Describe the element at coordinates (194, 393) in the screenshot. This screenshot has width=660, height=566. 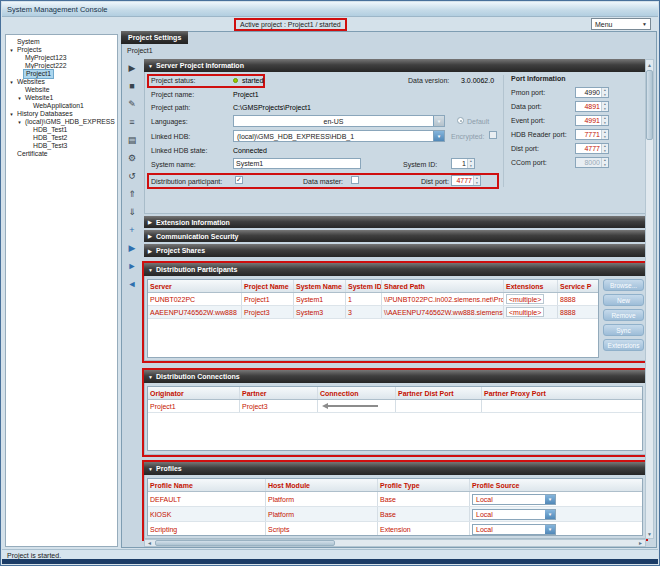
I see `column-header-originator: Originator` at that location.